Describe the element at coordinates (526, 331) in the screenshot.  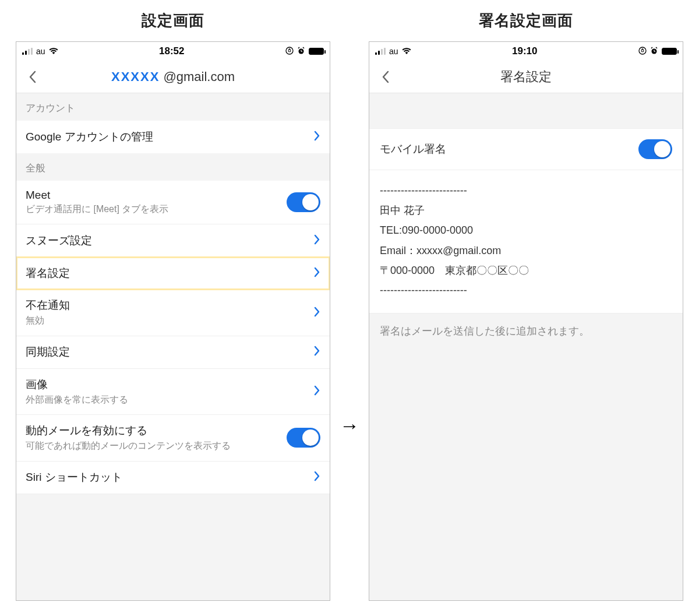
I see `signature-note: 署名はメールを送信した後に追加されます。` at that location.